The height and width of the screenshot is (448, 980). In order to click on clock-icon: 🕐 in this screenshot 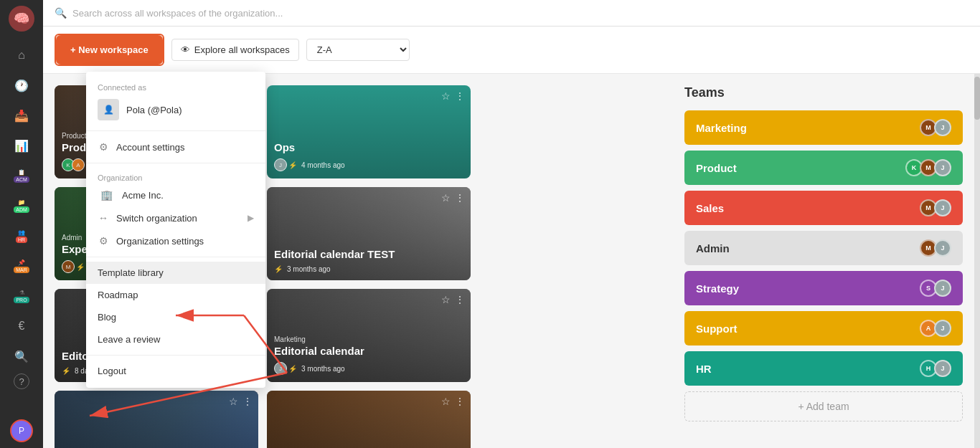, I will do `click(22, 85)`.